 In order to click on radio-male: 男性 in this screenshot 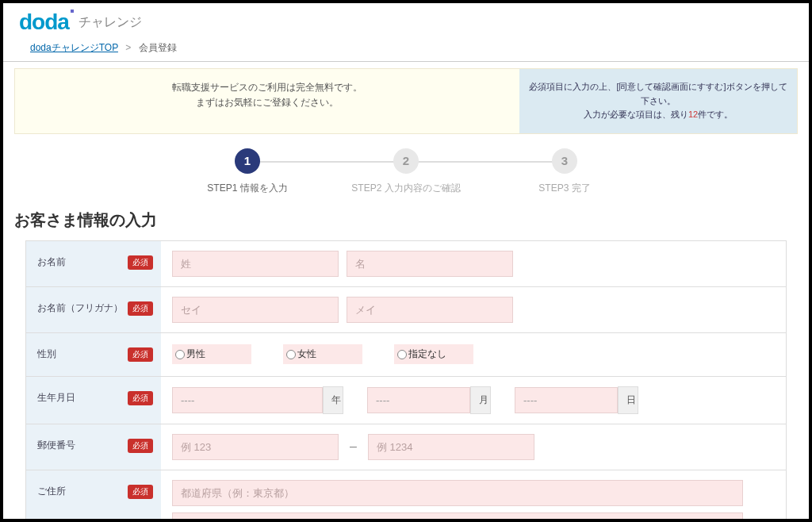, I will do `click(212, 354)`.